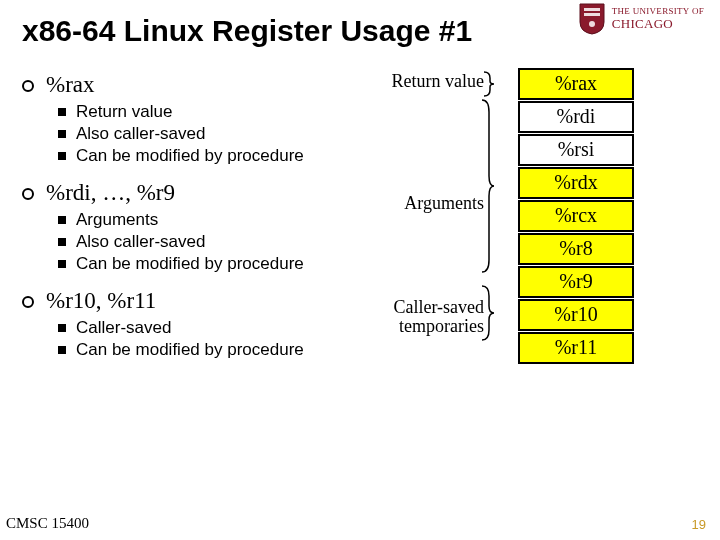  Describe the element at coordinates (200, 134) in the screenshot. I see `sub-list: Return value Also caller-saved Can be mo…` at that location.